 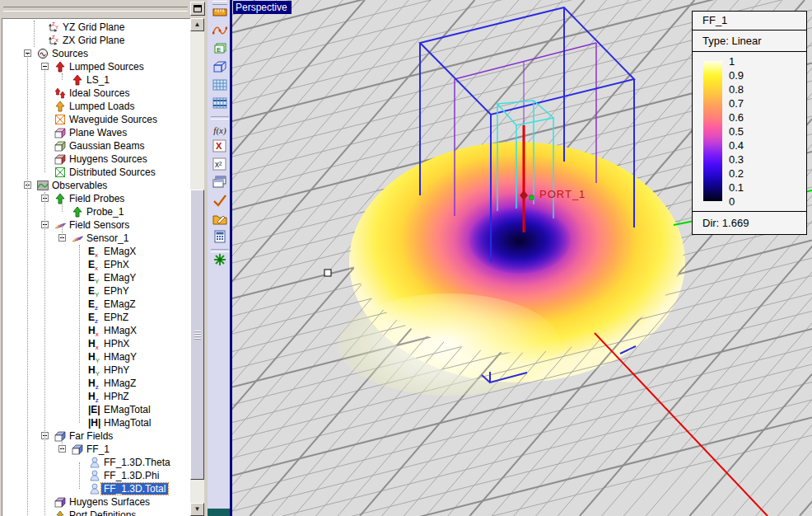 I want to click on tree-item-label: EMagTotal, so click(x=127, y=410).